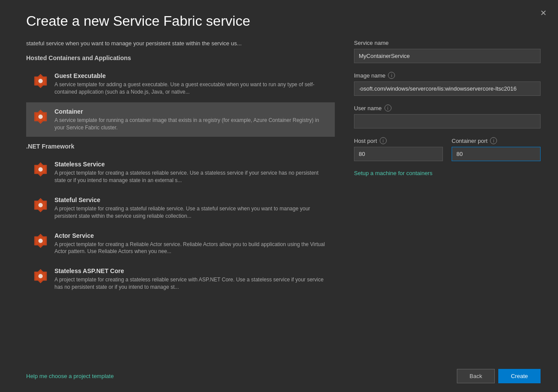 This screenshot has height=392, width=558. Describe the element at coordinates (41, 117) in the screenshot. I see `container-icon` at that location.